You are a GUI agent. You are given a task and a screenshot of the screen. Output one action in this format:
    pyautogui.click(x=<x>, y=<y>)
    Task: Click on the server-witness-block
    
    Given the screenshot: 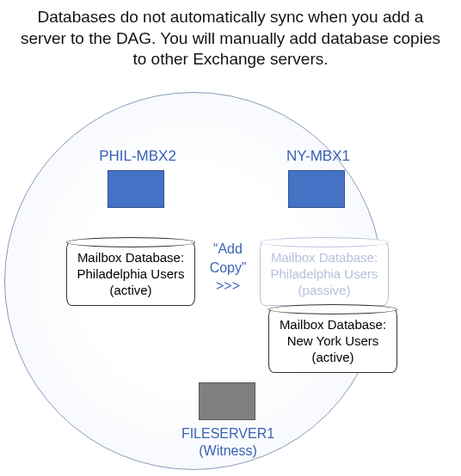 What is the action you would take?
    pyautogui.click(x=227, y=401)
    